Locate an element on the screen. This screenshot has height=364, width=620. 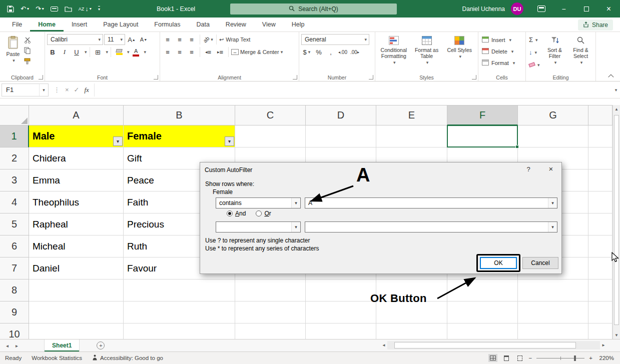
scroll-up-icon: ▲ is located at coordinates (616, 109).